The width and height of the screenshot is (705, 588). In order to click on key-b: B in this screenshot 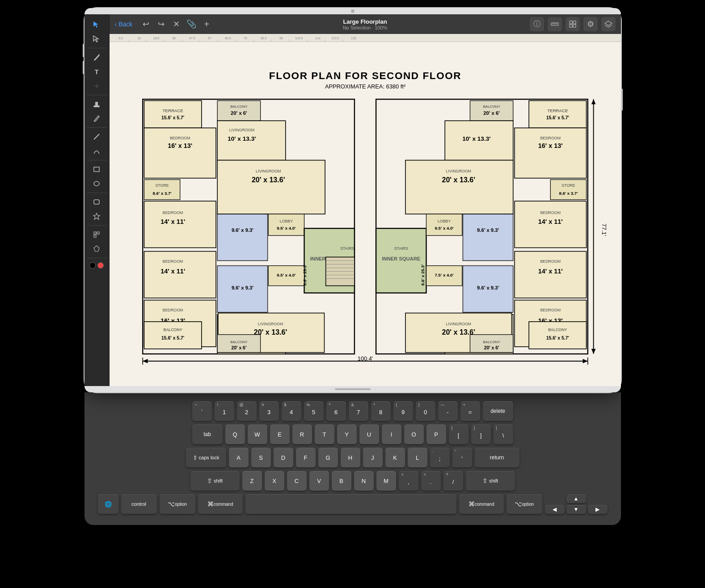, I will do `click(342, 481)`.